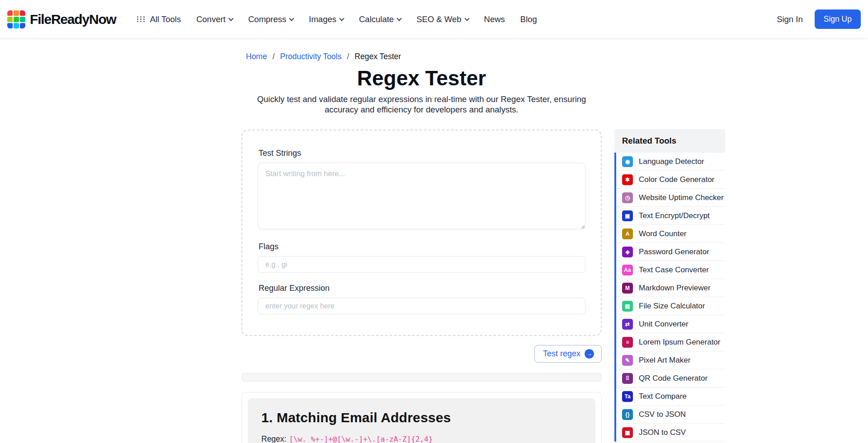 The image size is (868, 443). Describe the element at coordinates (16, 19) in the screenshot. I see `brand-logo-icon` at that location.